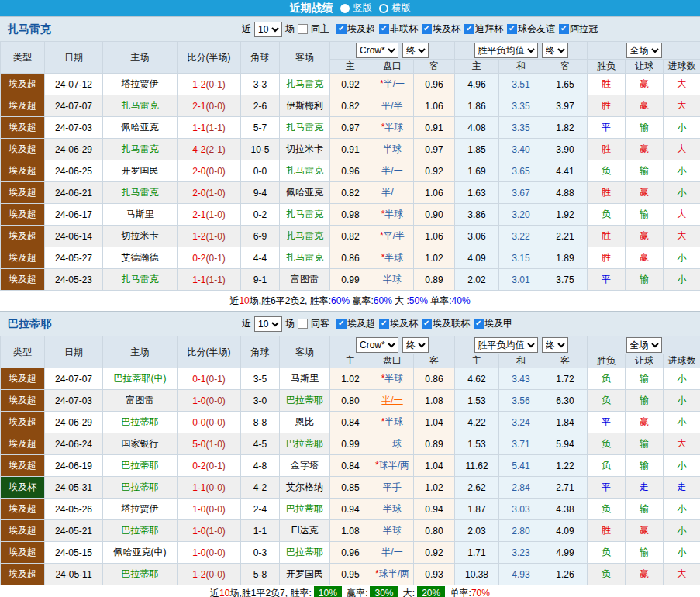  I want to click on cell-home-team: 国家银行, so click(140, 444).